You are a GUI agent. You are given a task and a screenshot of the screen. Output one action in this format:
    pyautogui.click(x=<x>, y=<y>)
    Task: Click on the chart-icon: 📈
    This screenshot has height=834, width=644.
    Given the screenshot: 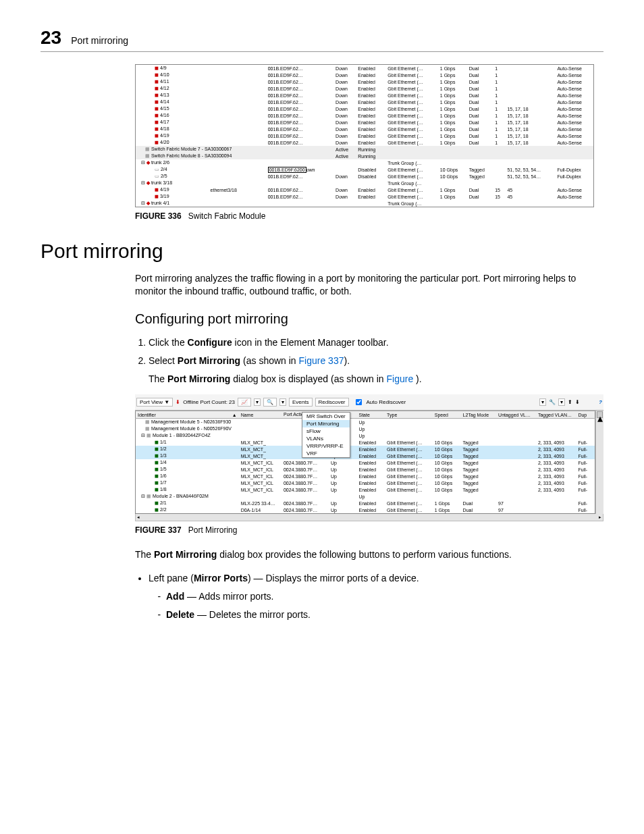 What is the action you would take?
    pyautogui.click(x=244, y=402)
    